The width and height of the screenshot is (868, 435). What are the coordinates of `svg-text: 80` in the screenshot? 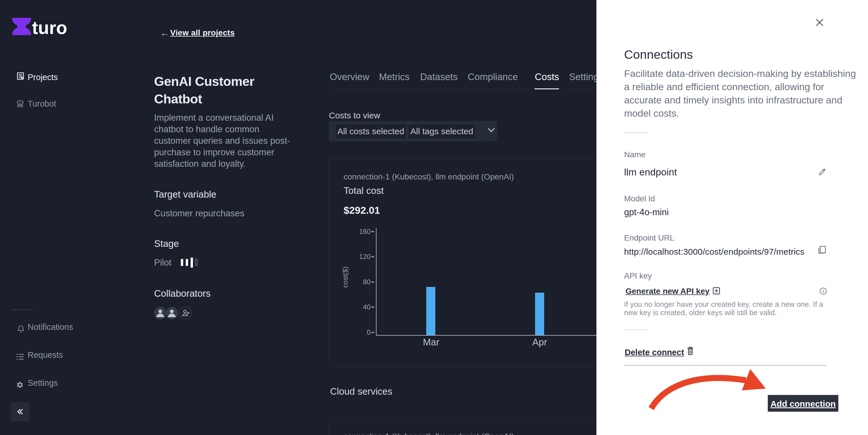 It's located at (367, 282).